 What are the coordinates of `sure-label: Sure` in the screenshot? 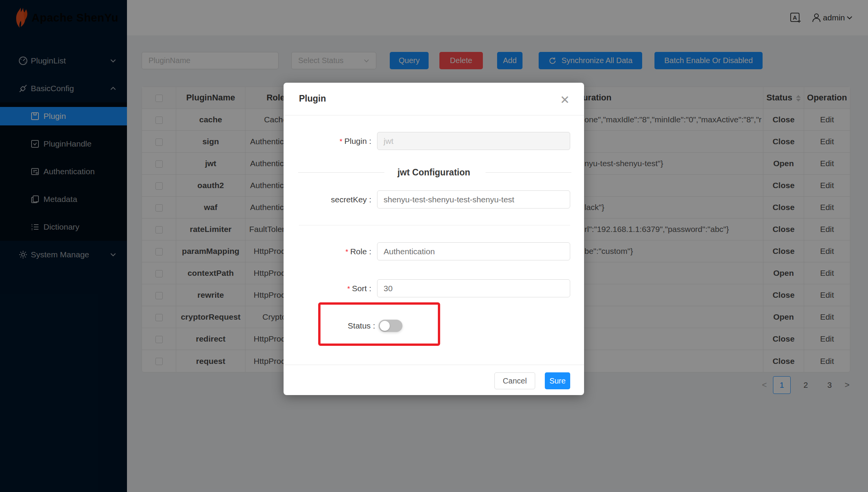 It's located at (558, 381).